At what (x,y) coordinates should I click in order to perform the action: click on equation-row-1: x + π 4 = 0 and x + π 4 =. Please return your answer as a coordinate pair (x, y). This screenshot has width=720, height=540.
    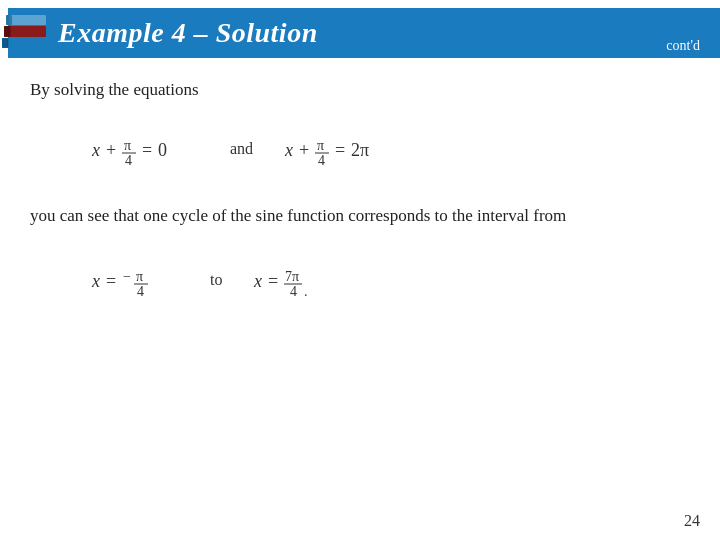
    Looking at the image, I should click on (360, 149).